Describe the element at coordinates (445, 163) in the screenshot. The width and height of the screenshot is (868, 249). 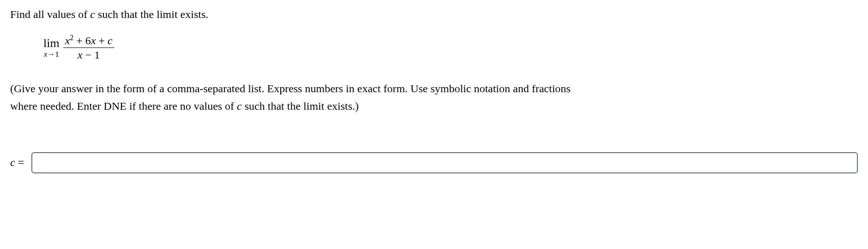
I see `answer-input` at that location.